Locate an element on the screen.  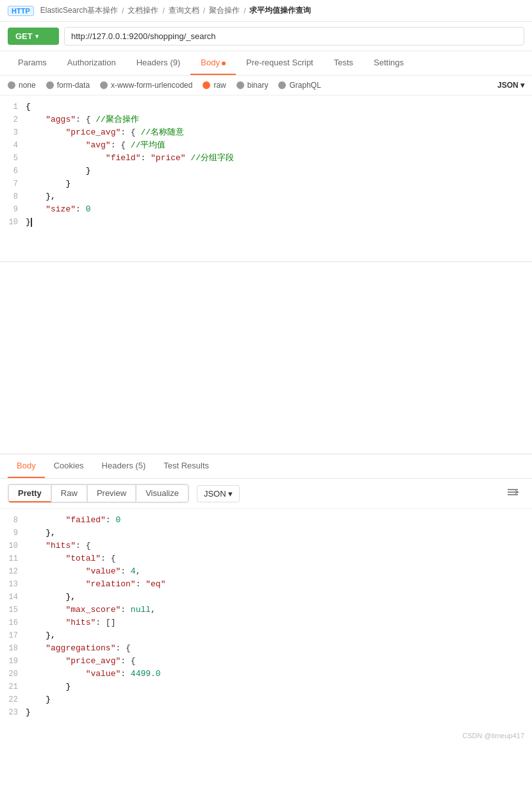
resp-tab-cookies: Cookies is located at coordinates (69, 467).